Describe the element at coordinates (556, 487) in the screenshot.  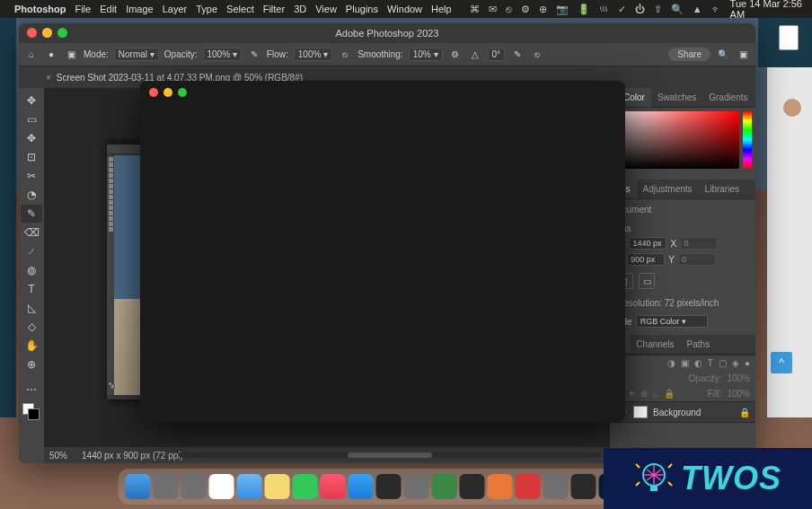
I see `dock-screenshot-icon` at that location.